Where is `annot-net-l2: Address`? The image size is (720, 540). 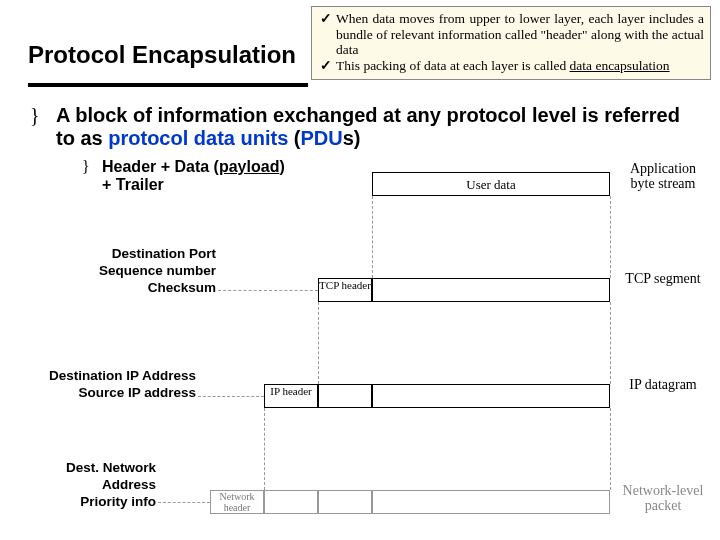
annot-net-l2: Address is located at coordinates (99, 486).